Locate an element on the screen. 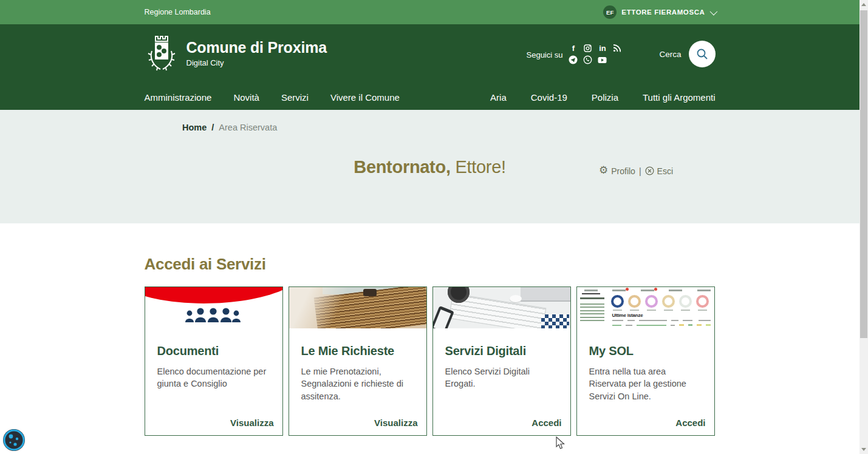  breadcrumb-home: Home is located at coordinates (194, 127).